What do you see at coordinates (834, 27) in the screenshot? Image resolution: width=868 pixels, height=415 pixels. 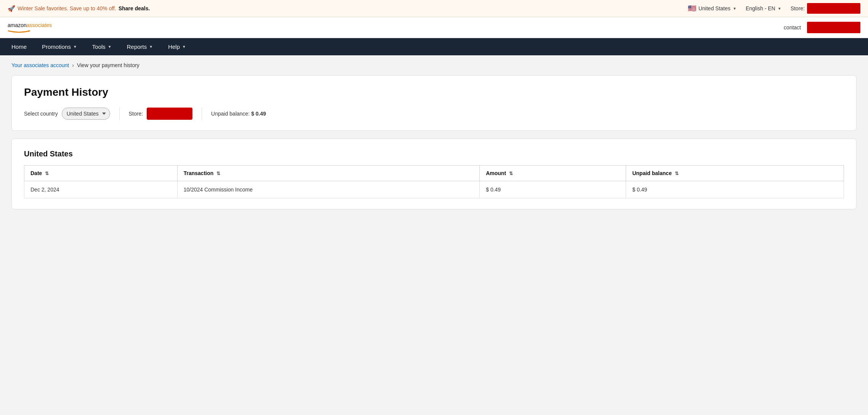 I see `header-store-redacted` at bounding box center [834, 27].